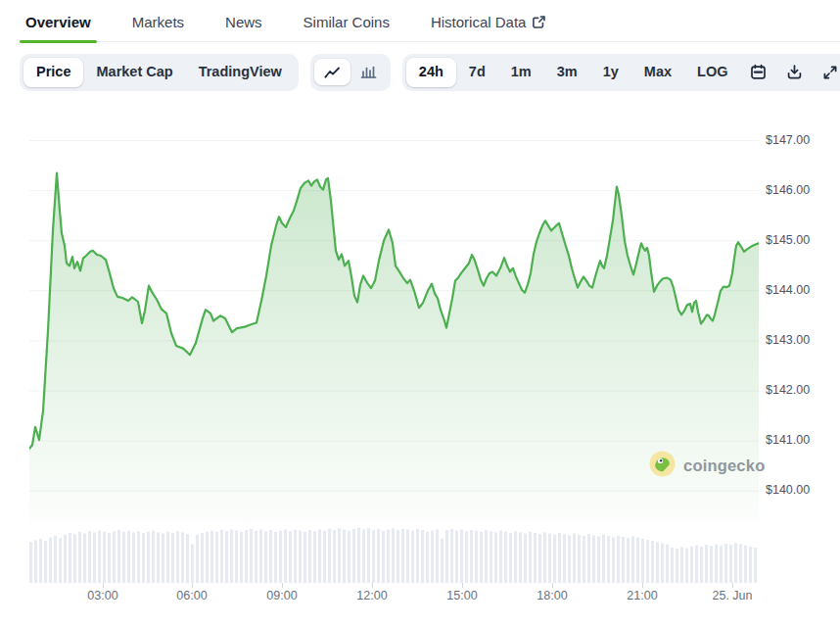 This screenshot has width=840, height=626. What do you see at coordinates (732, 596) in the screenshot?
I see `x-axis-tick-label: 25. Jun` at bounding box center [732, 596].